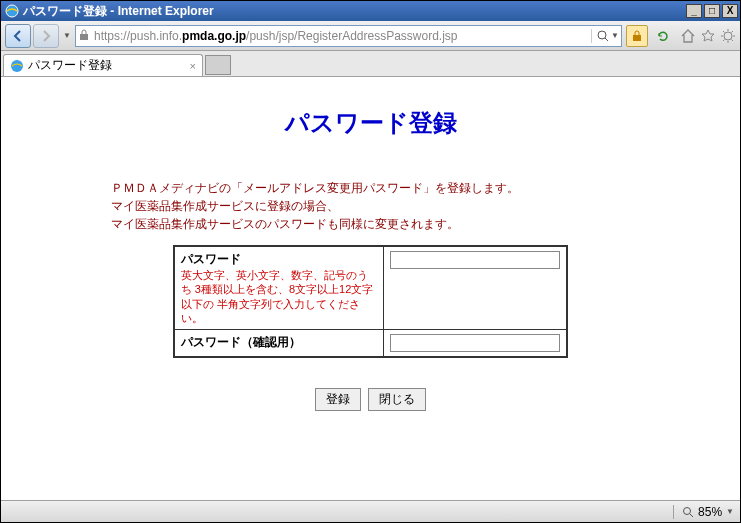 The image size is (741, 523). Describe the element at coordinates (710, 512) in the screenshot. I see `zoom-value: 85%` at that location.